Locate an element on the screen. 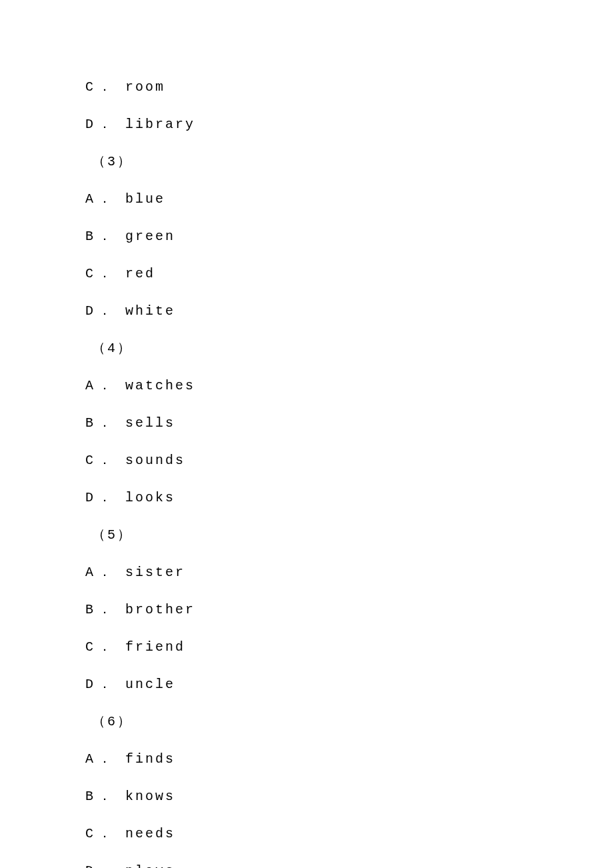 The image size is (613, 868). option-line: C．red is located at coordinates (349, 274).